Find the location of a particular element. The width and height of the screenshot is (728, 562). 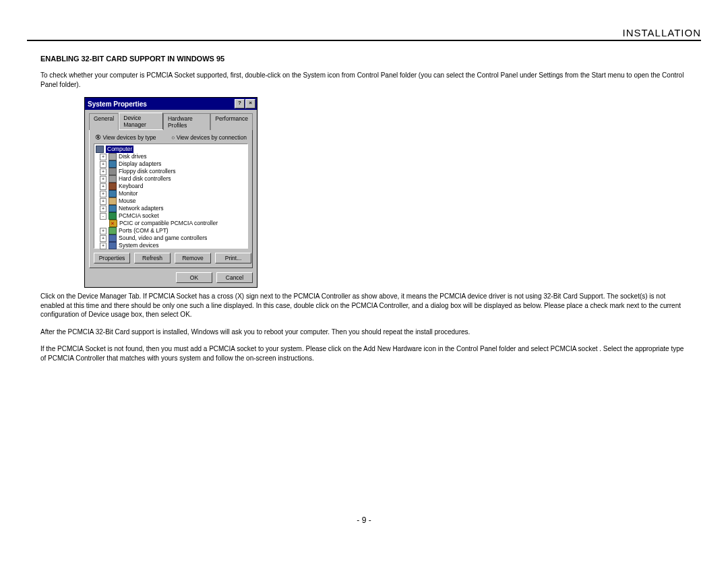

mouse-icon is located at coordinates (113, 201).